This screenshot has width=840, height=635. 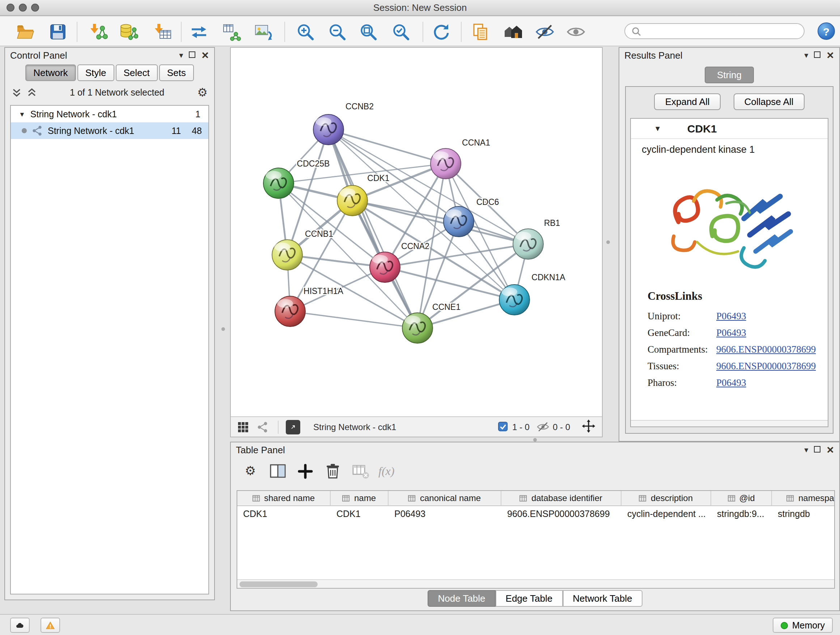 I want to click on cell-shared-name: CDK1, so click(x=284, y=514).